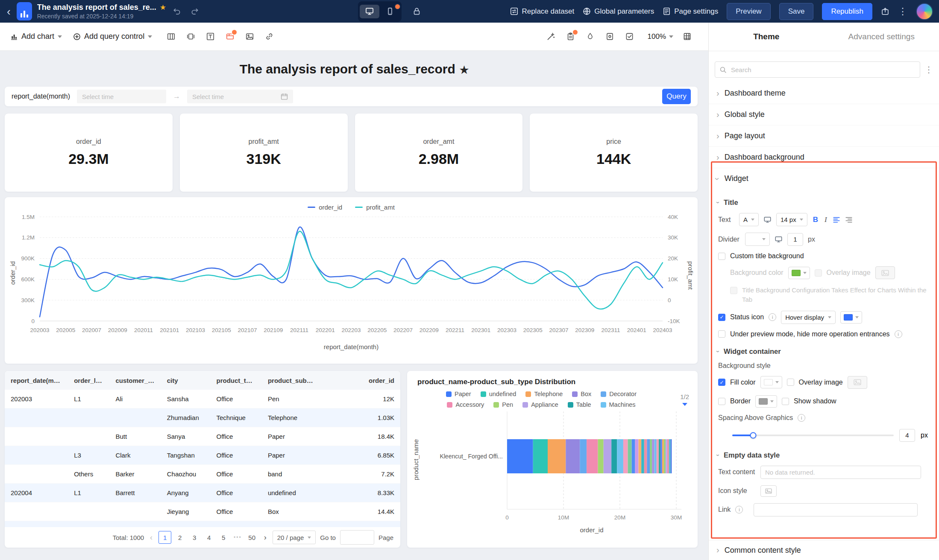  What do you see at coordinates (202, 474) in the screenshot?
I see `table-row: OthersBarkerChaozhouOfficeband7.2K` at bounding box center [202, 474].